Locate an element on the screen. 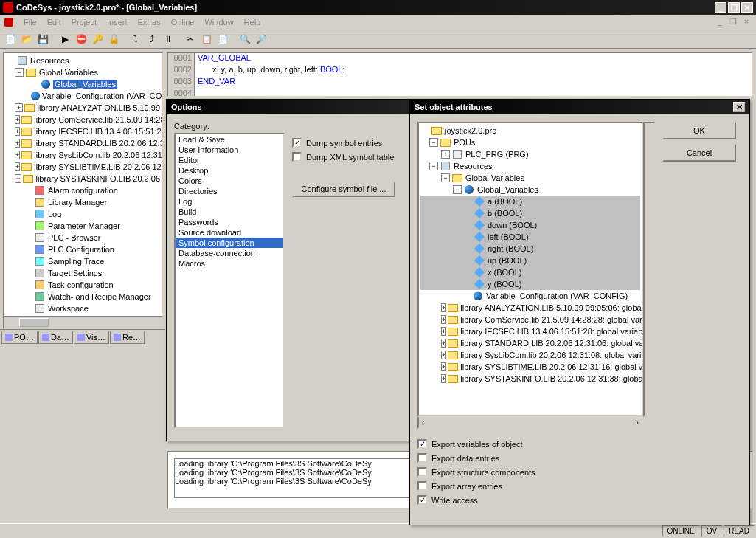  write-access-checkbox: ✓ is located at coordinates (422, 500).